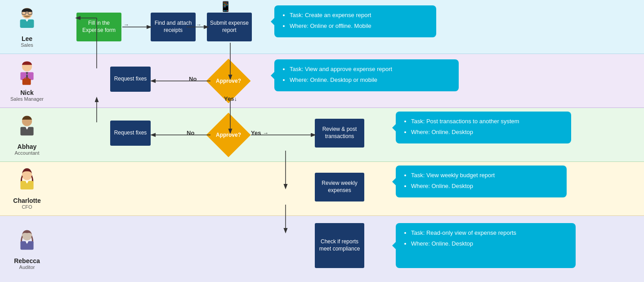 The width and height of the screenshot is (644, 282). I want to click on callout-lee-bullet1: Task: Create an expense report, so click(359, 15).